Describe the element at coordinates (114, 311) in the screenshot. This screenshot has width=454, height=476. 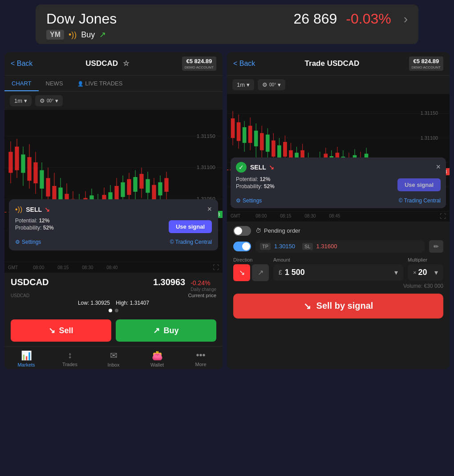
I see `page-indicators` at that location.